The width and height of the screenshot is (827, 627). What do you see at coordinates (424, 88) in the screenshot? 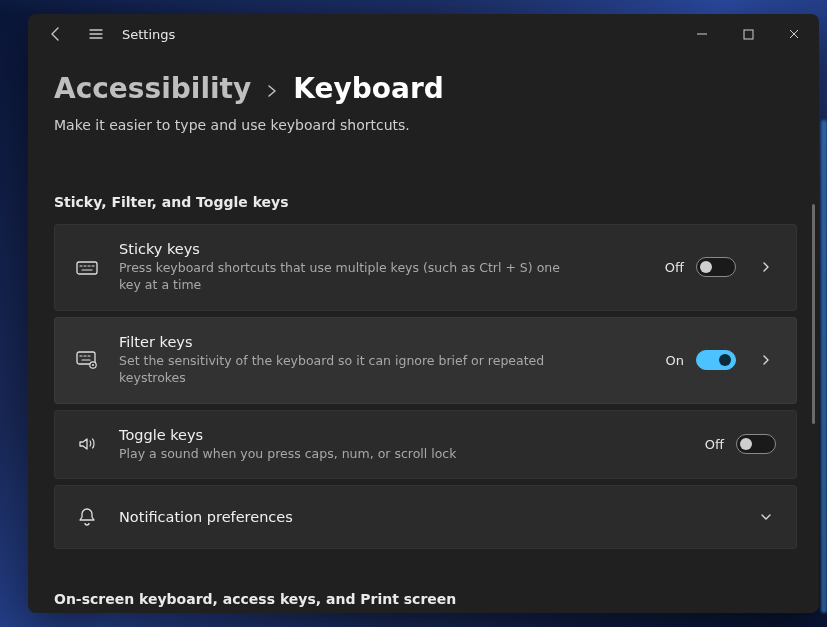
I see `breadcrumb: Accessibility Keyboard` at bounding box center [424, 88].